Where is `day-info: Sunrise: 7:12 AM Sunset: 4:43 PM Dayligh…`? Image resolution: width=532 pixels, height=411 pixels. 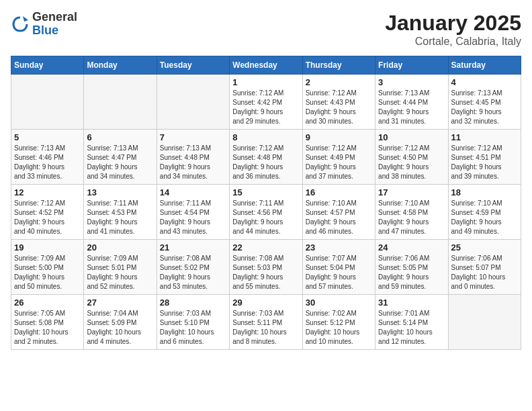 day-info: Sunrise: 7:12 AM Sunset: 4:43 PM Dayligh… is located at coordinates (339, 107).